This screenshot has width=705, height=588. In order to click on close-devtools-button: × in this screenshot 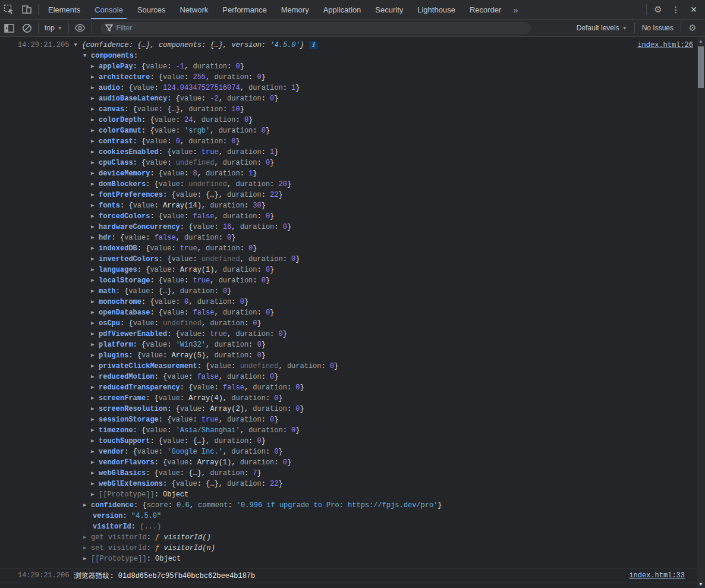, I will do `click(694, 10)`.